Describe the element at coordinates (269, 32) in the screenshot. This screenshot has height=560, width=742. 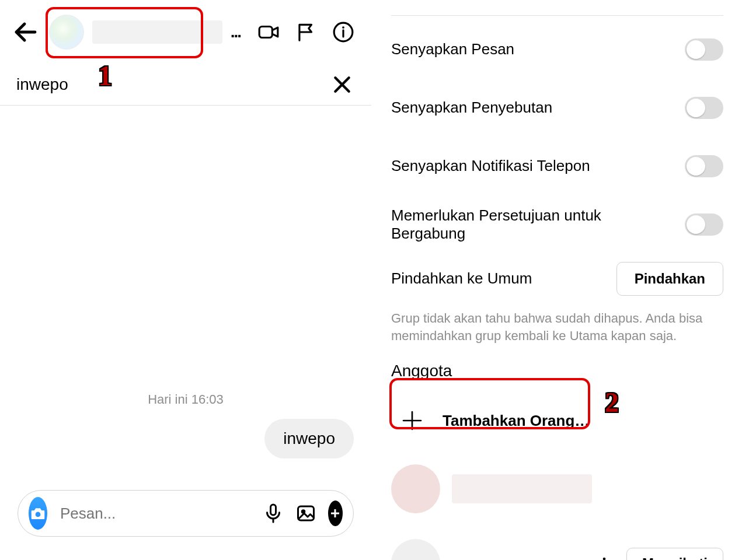
I see `video-call-button` at that location.